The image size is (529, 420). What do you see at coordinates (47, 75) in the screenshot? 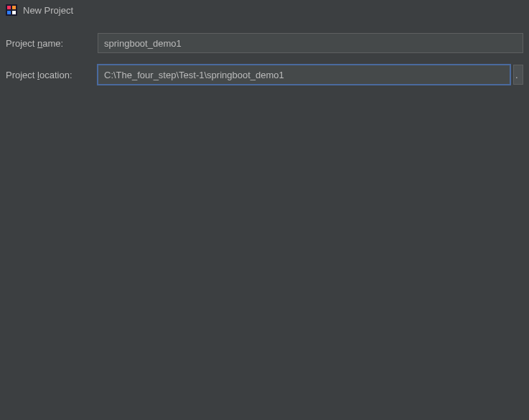
I see `project-location-label: Project location:` at bounding box center [47, 75].